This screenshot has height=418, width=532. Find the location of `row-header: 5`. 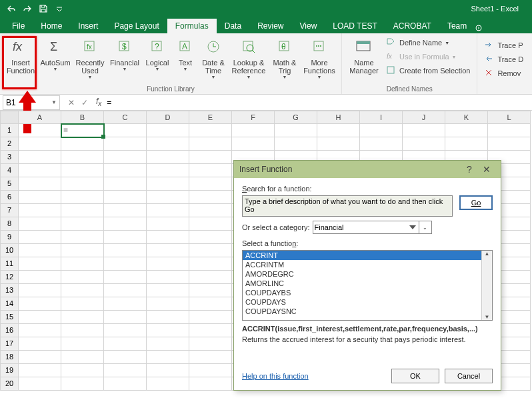

row-header: 5 is located at coordinates (9, 184).